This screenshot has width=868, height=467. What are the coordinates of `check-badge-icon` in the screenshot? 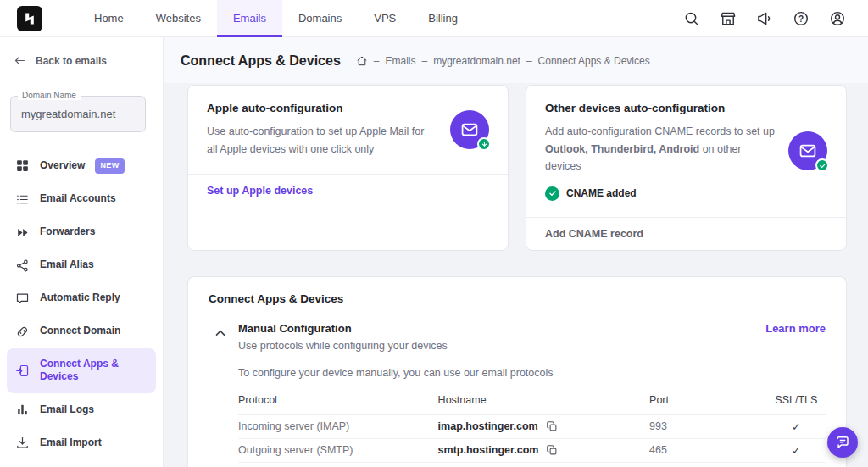 It's located at (822, 165).